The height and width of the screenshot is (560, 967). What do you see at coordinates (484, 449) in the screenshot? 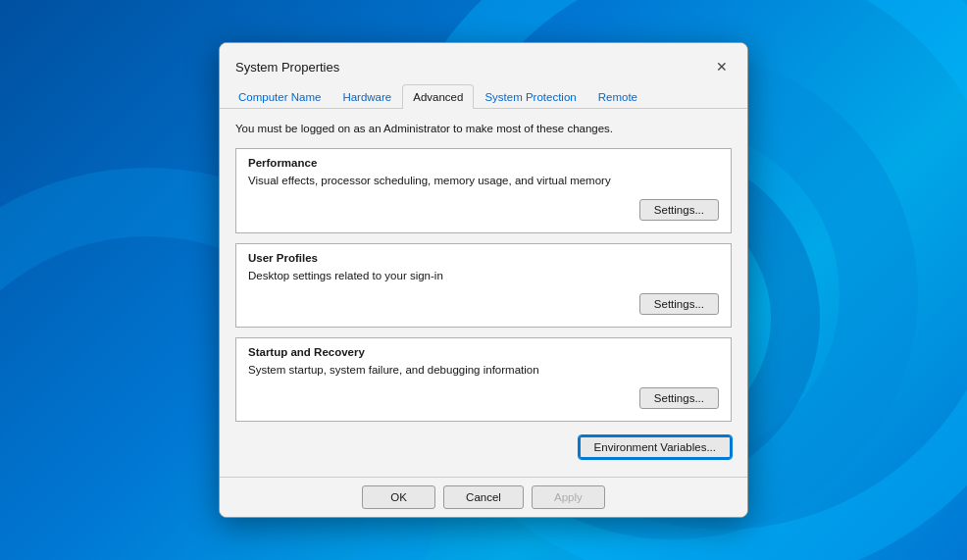
I see `env-vars-row: Environment Variables...` at bounding box center [484, 449].